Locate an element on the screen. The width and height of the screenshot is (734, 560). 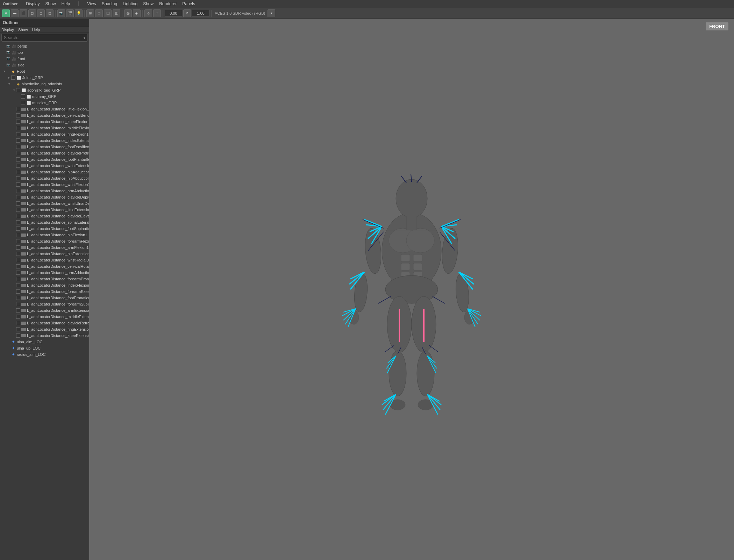
tree-item-radius_aim_LOC: ✦ radius_aim_LOC is located at coordinates (44, 354).